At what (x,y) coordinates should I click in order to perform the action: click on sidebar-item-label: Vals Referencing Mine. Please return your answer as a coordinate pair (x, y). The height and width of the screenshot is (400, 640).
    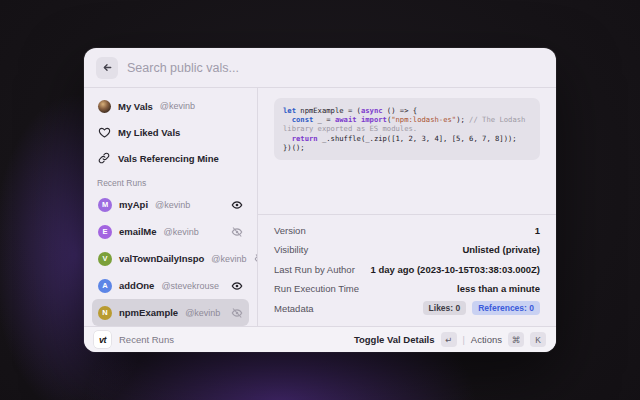
    Looking at the image, I should click on (168, 158).